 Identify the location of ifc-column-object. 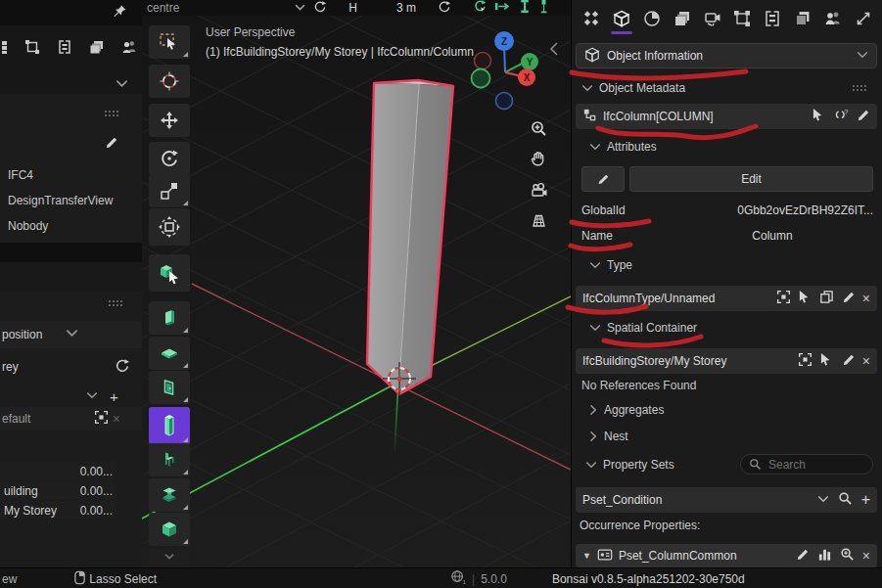
(410, 237).